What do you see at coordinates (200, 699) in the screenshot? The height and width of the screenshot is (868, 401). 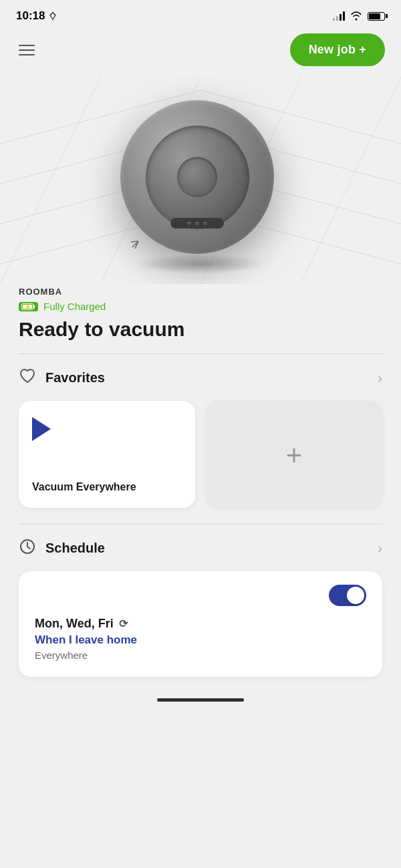 I see `home-indicator` at bounding box center [200, 699].